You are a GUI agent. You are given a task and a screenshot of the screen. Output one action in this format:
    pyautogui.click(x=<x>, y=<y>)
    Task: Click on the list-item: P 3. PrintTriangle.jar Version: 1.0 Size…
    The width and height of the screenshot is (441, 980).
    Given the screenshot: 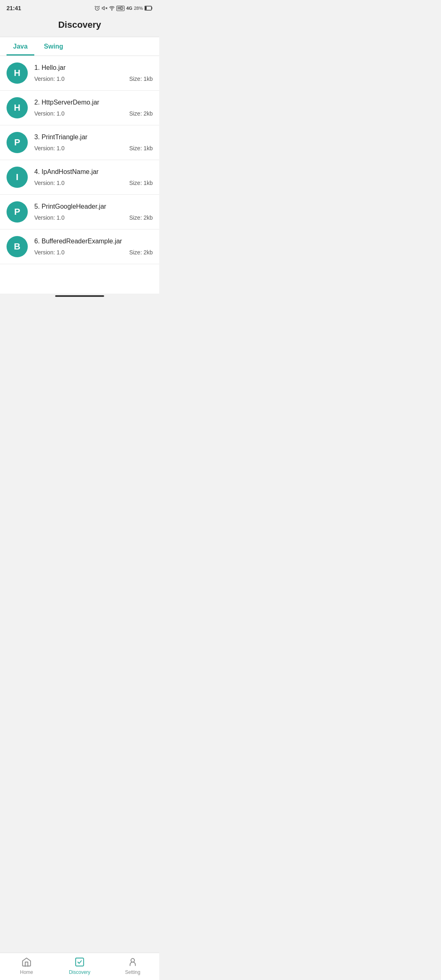 What is the action you would take?
    pyautogui.click(x=80, y=143)
    